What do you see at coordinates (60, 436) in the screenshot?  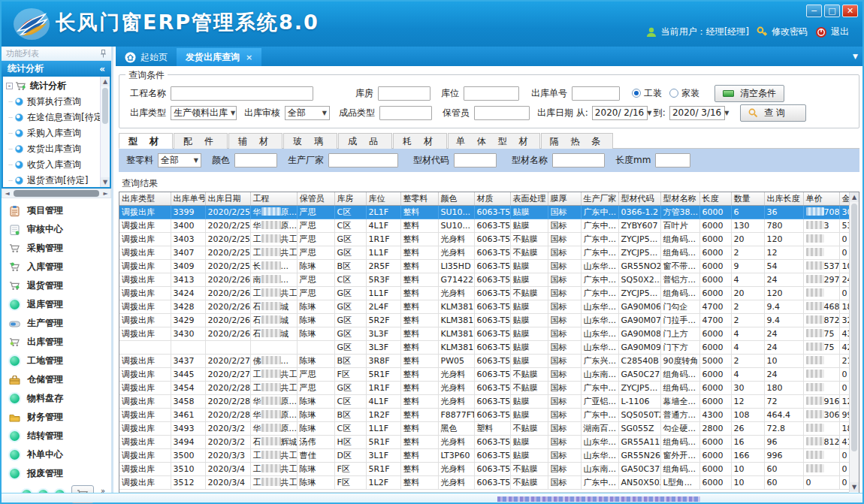 I see `sidebar-item-结转管理: 结转管理` at bounding box center [60, 436].